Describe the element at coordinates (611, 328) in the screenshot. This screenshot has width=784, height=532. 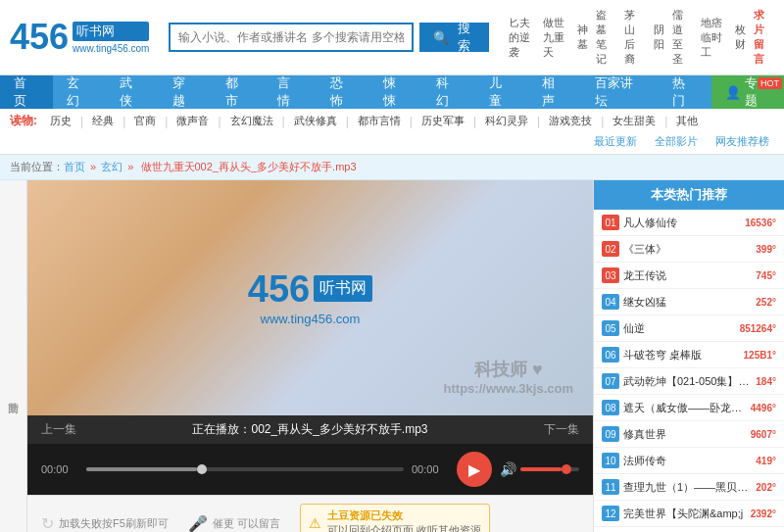
I see `sidebar-rank: 05` at that location.